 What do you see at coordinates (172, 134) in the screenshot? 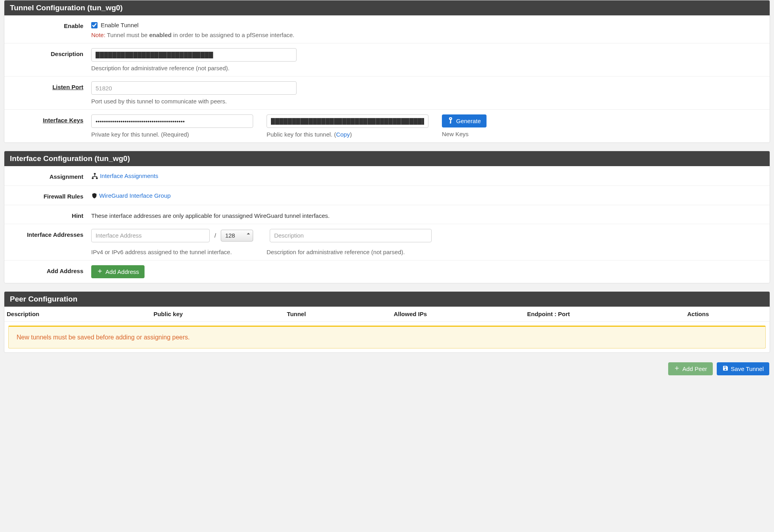
I see `private-key-help: Private key for this tunnel. (Required)` at bounding box center [172, 134].